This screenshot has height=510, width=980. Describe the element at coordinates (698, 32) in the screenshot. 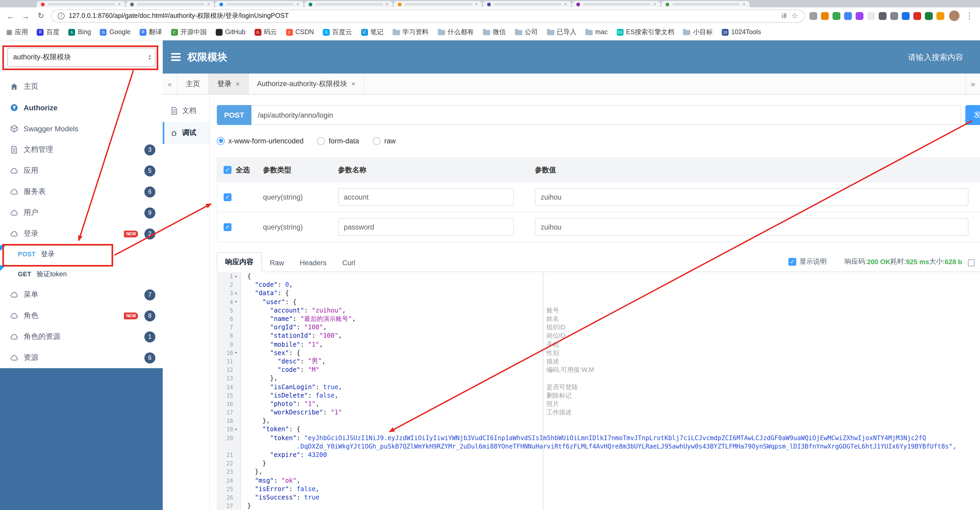

I see `bookmark-item: 小目标` at that location.